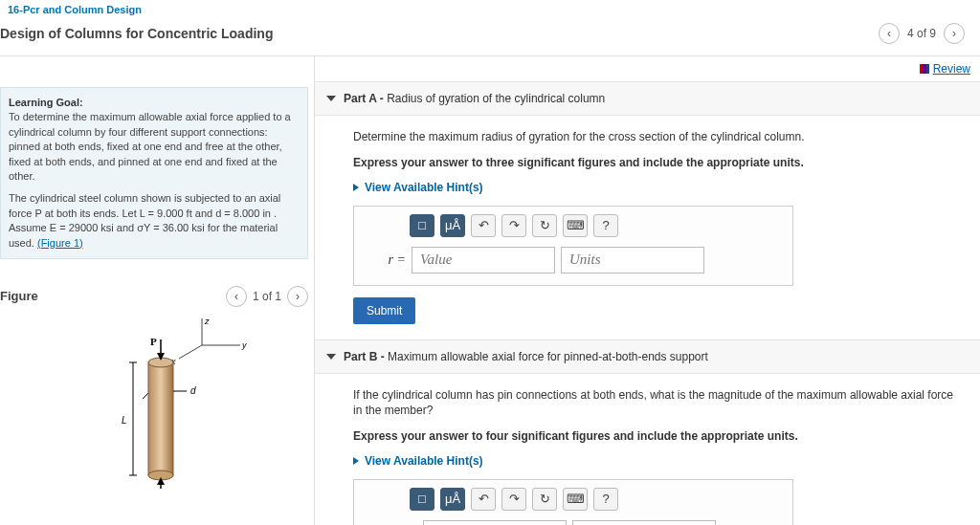  I want to click on figure-pager: ‹ 1 of 1 ›, so click(267, 296).